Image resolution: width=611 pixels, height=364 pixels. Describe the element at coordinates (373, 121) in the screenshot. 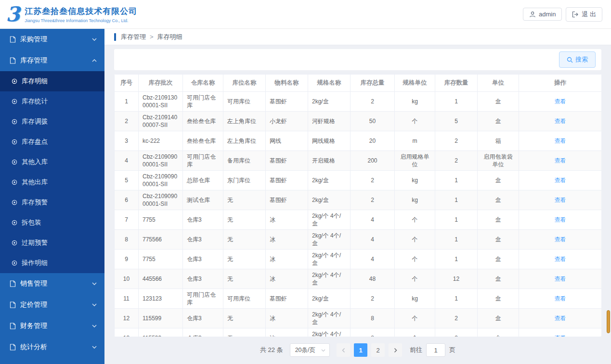

I see `table-cell: 50` at that location.